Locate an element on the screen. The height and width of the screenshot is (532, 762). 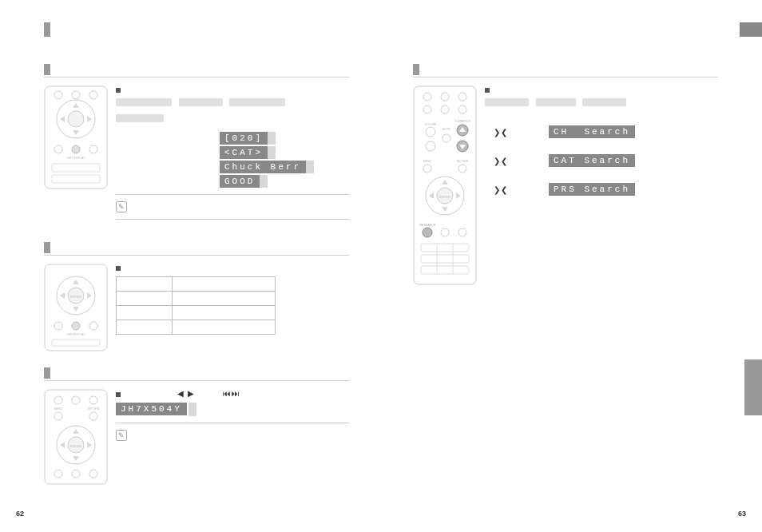
page-number: 62 is located at coordinates (20, 514).